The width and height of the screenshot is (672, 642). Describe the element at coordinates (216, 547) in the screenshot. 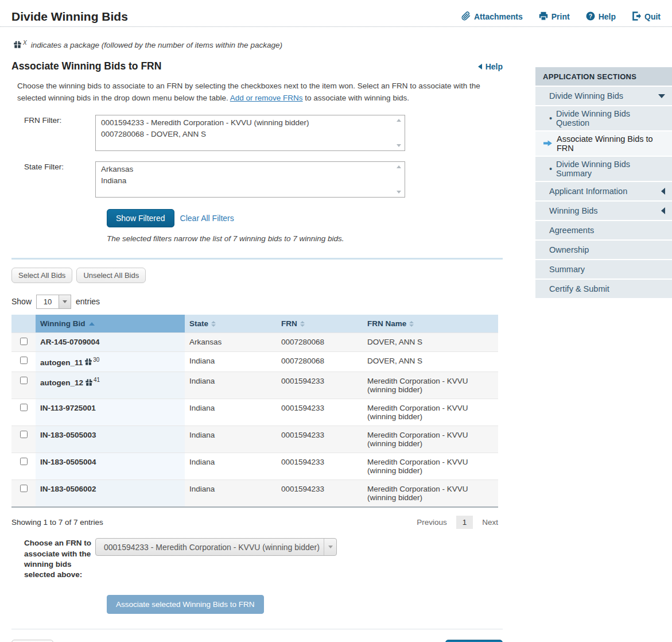

I see `frn-select-dropdown: 0001594233 - Meredith Corporation - KVVU…` at that location.